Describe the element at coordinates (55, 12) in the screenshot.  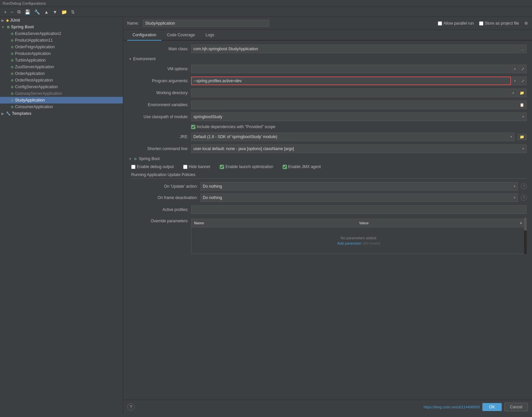
I see `move-down-button: ▼` at that location.